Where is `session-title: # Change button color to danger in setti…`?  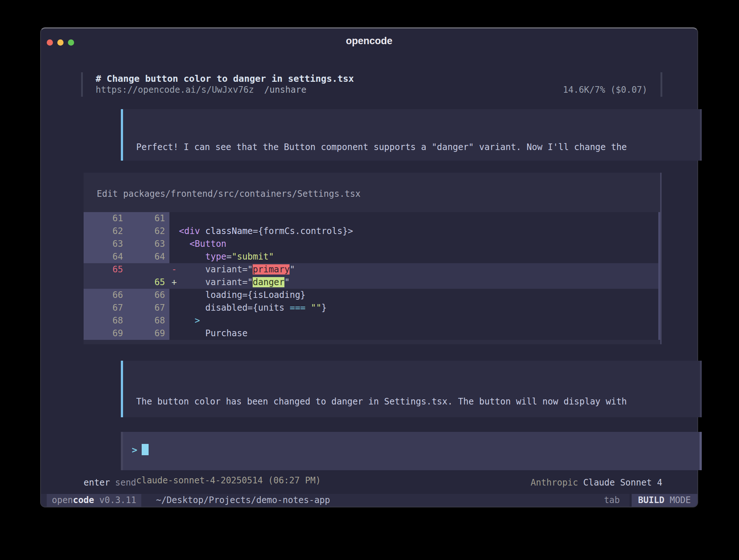 session-title: # Change button color to danger in setti… is located at coordinates (372, 79).